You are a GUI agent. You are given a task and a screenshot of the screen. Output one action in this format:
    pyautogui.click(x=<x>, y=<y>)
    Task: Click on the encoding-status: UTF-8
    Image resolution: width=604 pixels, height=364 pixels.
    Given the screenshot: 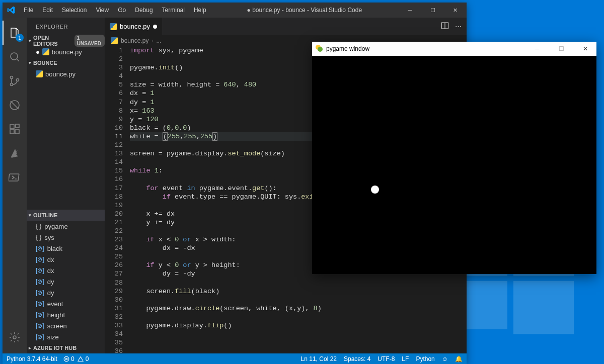 What is the action you would take?
    pyautogui.click(x=386, y=359)
    